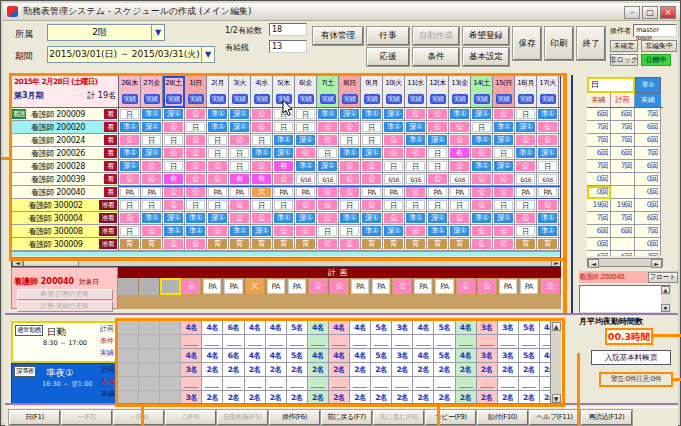 The height and width of the screenshot is (426, 681). I want to click on date-column-header: 12(木実績, so click(438, 92).